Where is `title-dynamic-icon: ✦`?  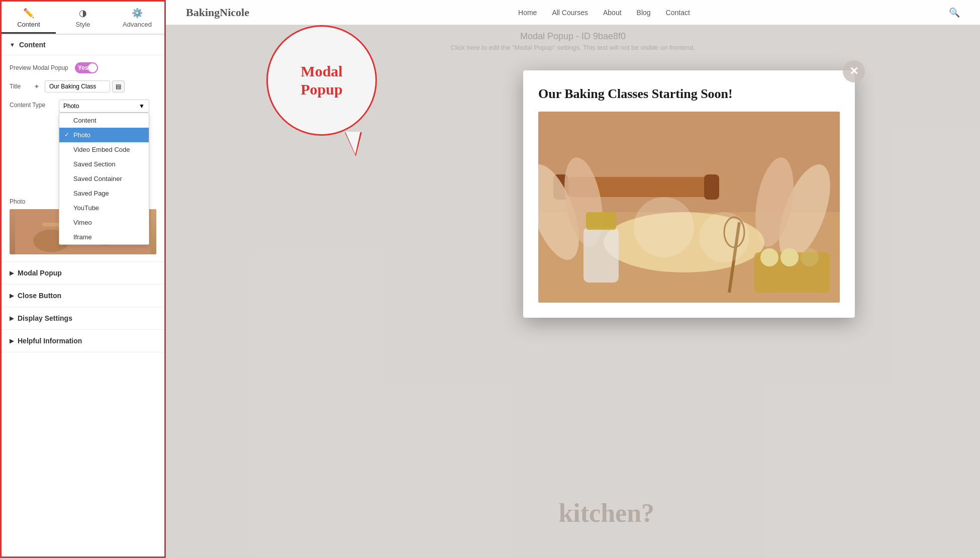
title-dynamic-icon: ✦ is located at coordinates (37, 86).